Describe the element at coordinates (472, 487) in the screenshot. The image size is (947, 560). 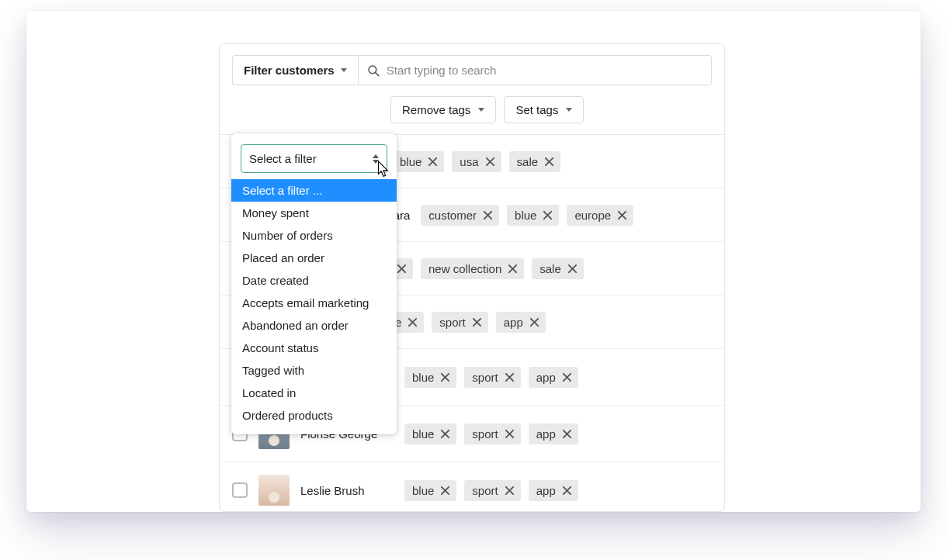
I see `customer-row: Leslie Brushbluesportapp` at that location.